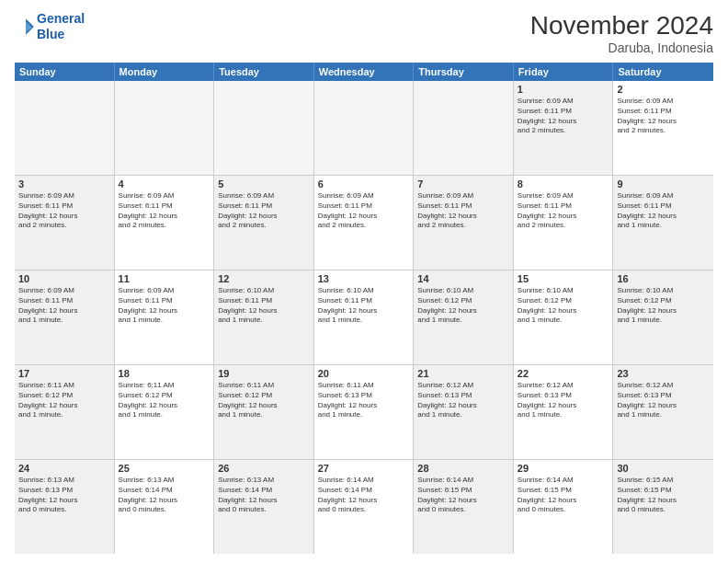 The image size is (728, 563). What do you see at coordinates (165, 373) in the screenshot?
I see `day-number: 18` at bounding box center [165, 373].